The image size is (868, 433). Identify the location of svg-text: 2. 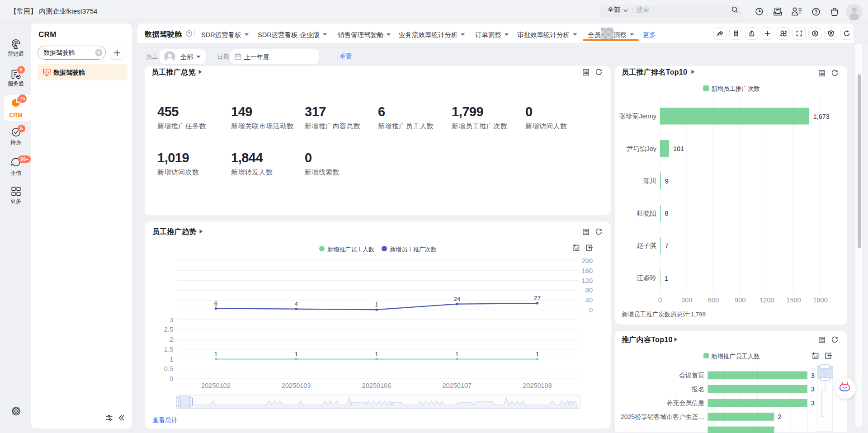
(779, 417).